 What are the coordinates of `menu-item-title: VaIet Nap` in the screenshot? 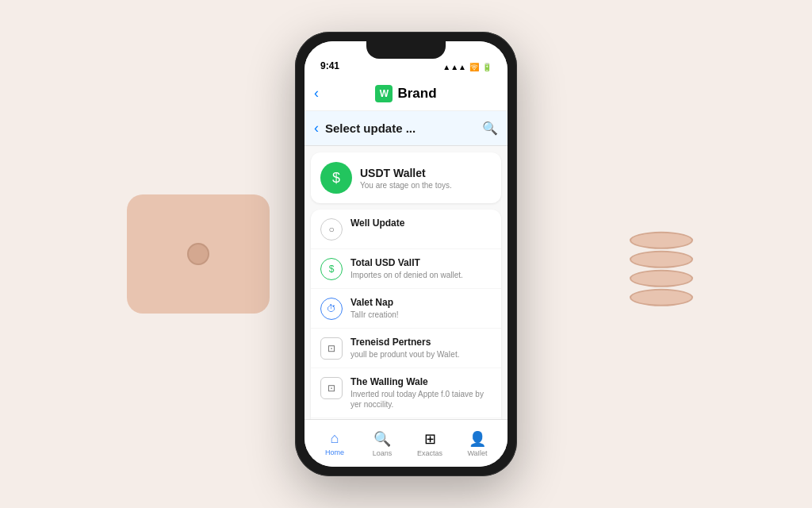 It's located at (374, 302).